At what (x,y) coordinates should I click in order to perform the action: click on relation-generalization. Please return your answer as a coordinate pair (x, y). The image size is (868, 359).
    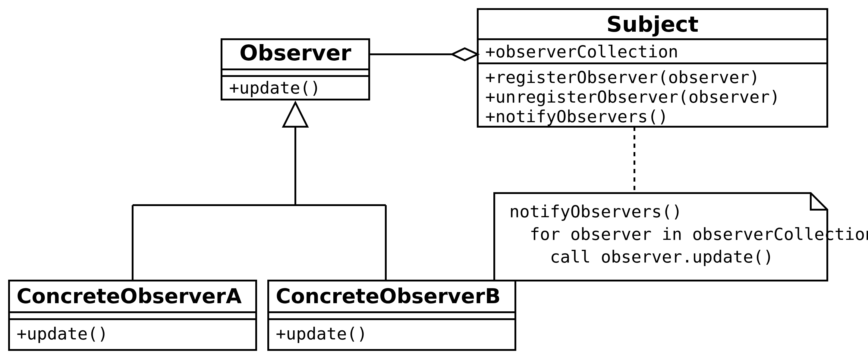
    Looking at the image, I should click on (259, 192).